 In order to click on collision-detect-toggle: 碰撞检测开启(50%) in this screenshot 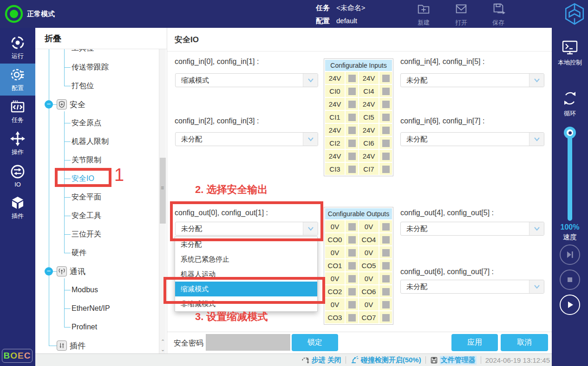, I will do `click(385, 360)`.